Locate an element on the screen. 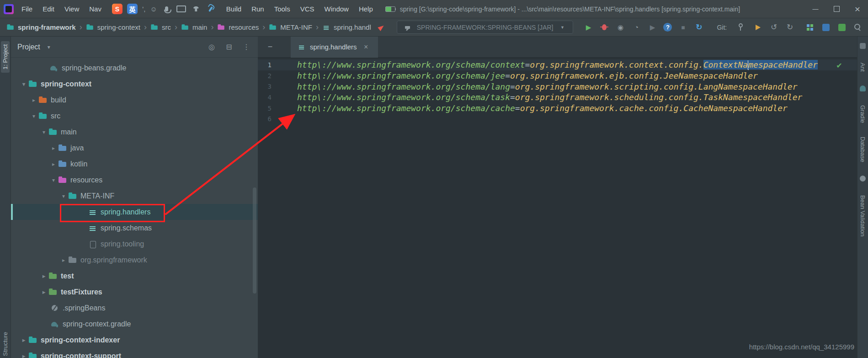 The height and width of the screenshot is (358, 868). tree-row: ▾main is located at coordinates (134, 132).